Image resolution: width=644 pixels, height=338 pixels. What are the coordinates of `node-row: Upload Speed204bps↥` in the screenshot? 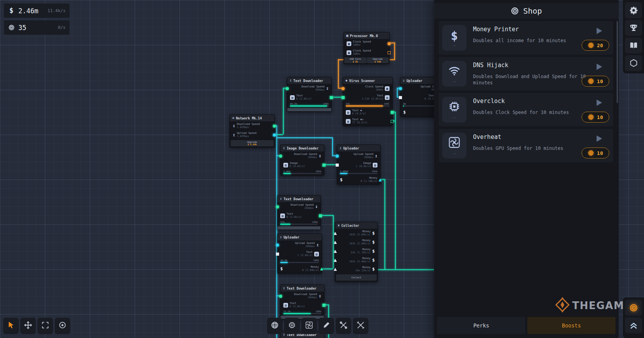 It's located at (359, 156).